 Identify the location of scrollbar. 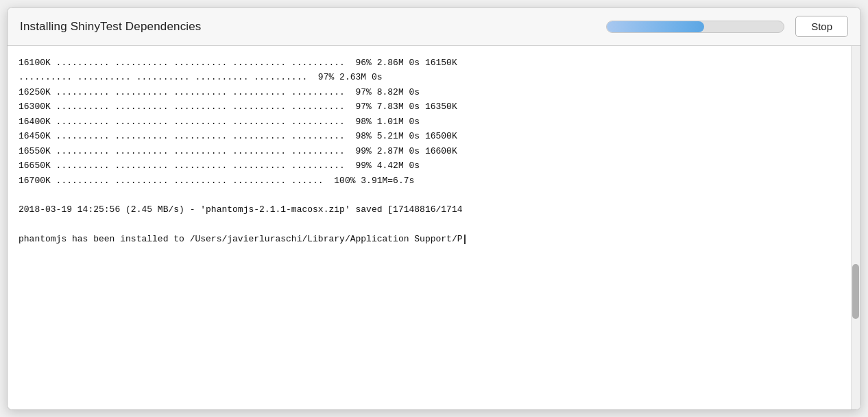
(856, 228).